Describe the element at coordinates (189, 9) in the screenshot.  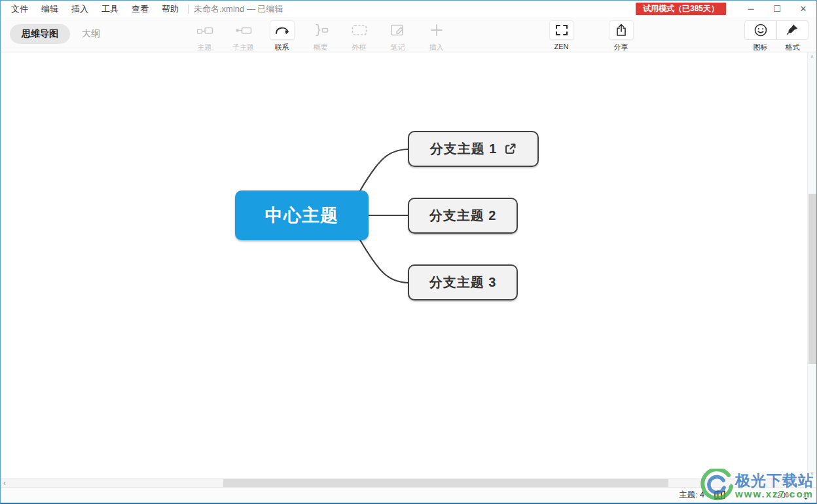
I see `menu-separator` at that location.